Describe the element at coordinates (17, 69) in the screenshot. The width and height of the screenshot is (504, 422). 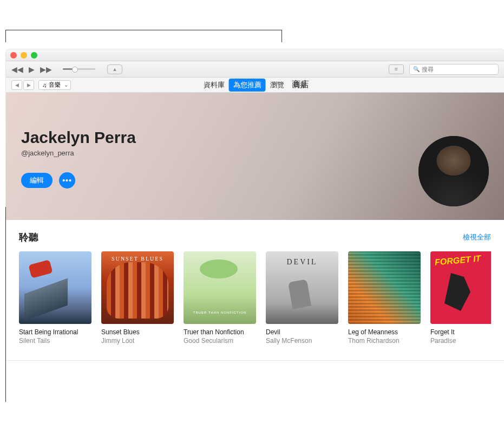
I see `previous-track-button: ◀◀` at that location.